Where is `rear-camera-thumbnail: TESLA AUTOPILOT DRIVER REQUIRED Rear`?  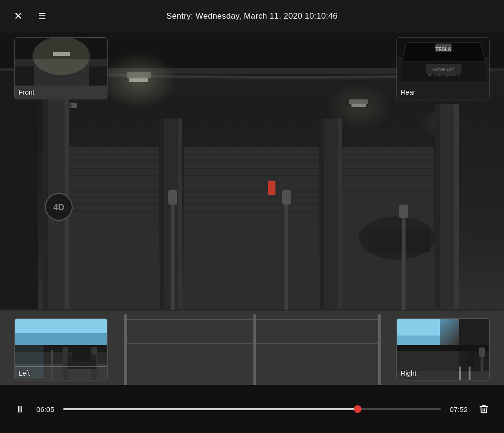 rear-camera-thumbnail: TESLA AUTOPILOT DRIVER REQUIRED Rear is located at coordinates (443, 68).